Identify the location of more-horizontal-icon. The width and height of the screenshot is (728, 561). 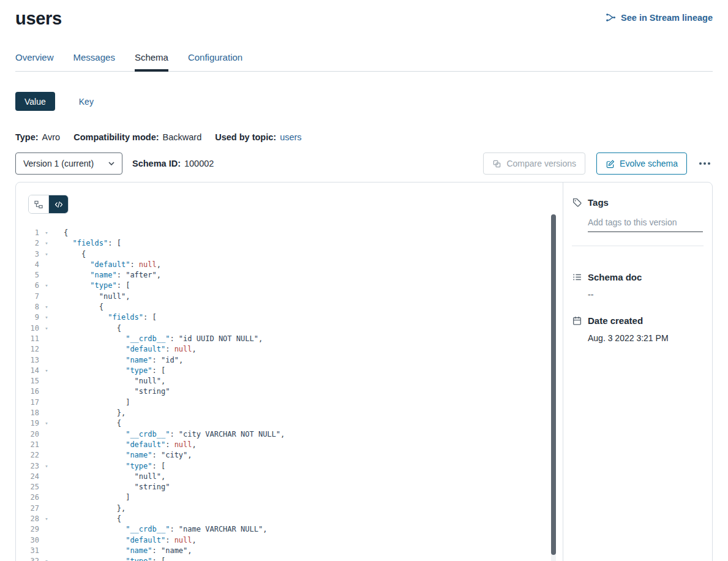
(700, 164).